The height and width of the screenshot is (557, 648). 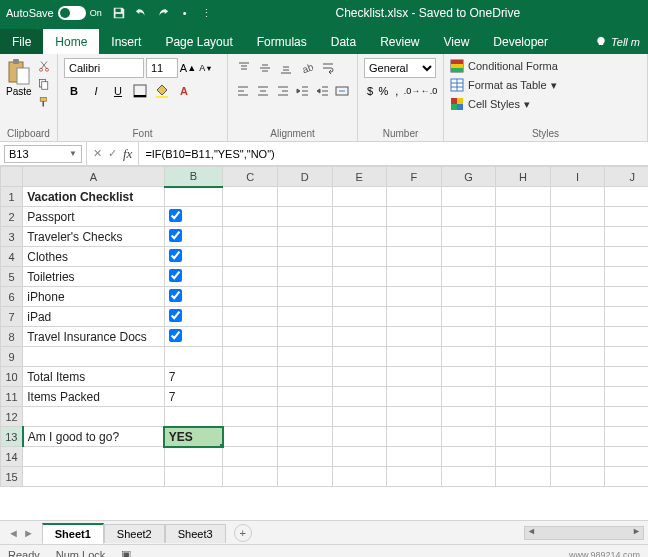 What do you see at coordinates (194, 297) in the screenshot?
I see `cell-B6` at bounding box center [194, 297].